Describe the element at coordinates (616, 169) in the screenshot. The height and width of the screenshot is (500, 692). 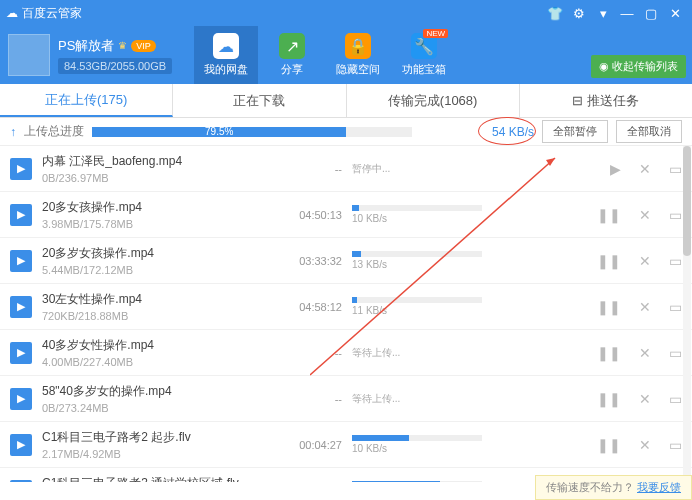
I see `pause-play-icon: ▶` at that location.